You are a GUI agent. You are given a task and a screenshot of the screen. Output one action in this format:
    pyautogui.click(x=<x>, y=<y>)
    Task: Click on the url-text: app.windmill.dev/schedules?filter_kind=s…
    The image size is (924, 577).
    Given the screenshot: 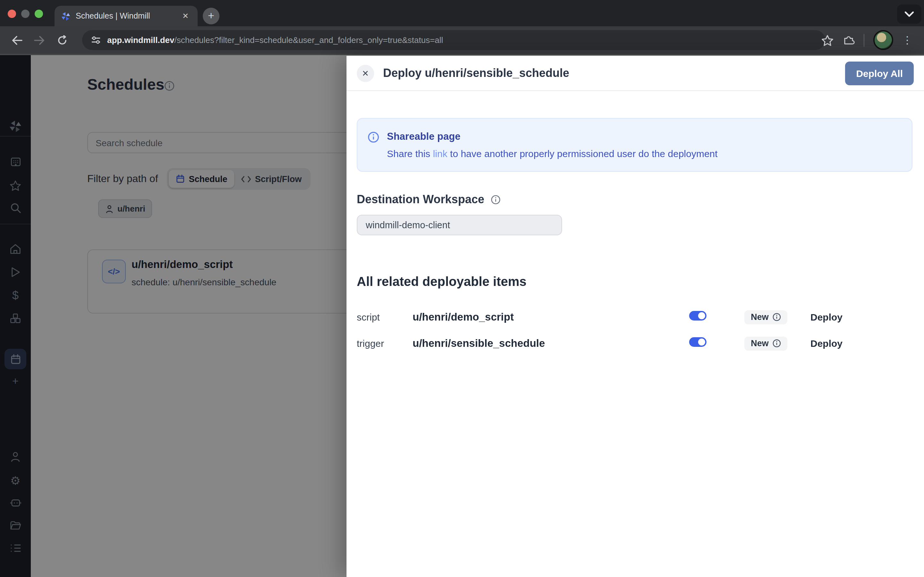 What is the action you would take?
    pyautogui.click(x=275, y=40)
    